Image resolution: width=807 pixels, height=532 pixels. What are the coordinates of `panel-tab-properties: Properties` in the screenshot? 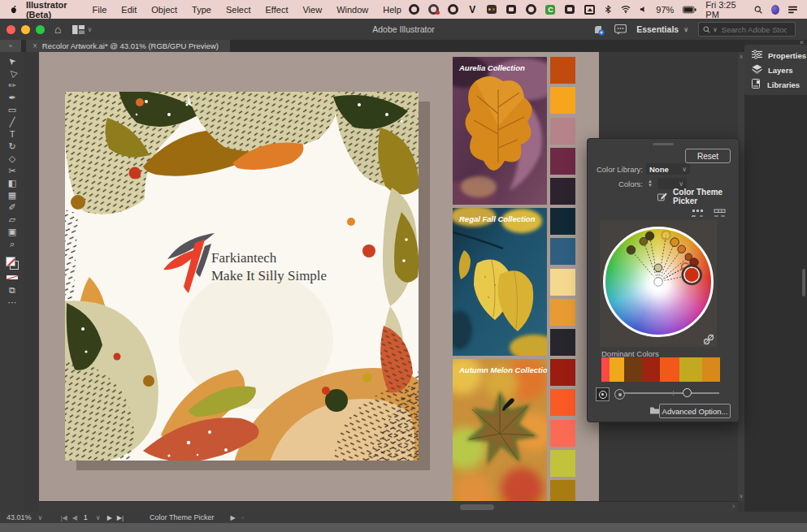 It's located at (775, 55).